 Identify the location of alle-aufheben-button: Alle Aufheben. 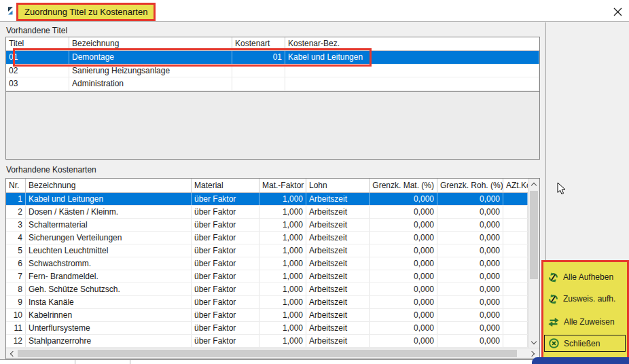
(580, 277).